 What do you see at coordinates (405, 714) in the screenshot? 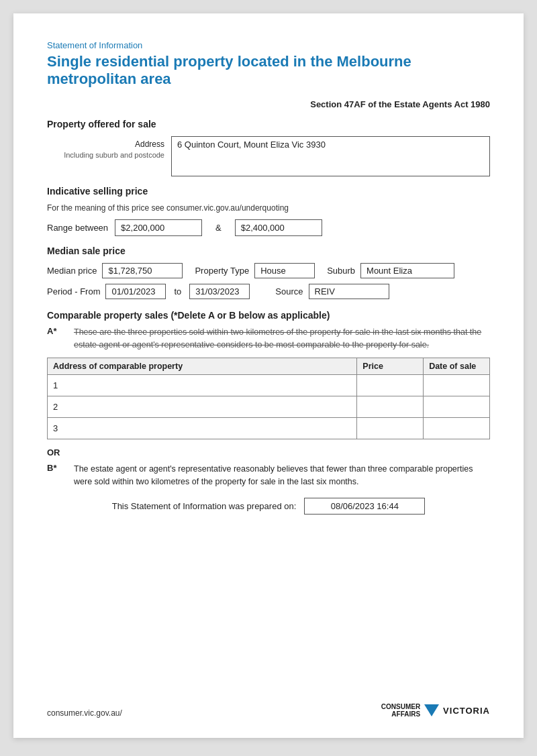
I see `logo-affairs-text: AFFAIRS` at bounding box center [405, 714].